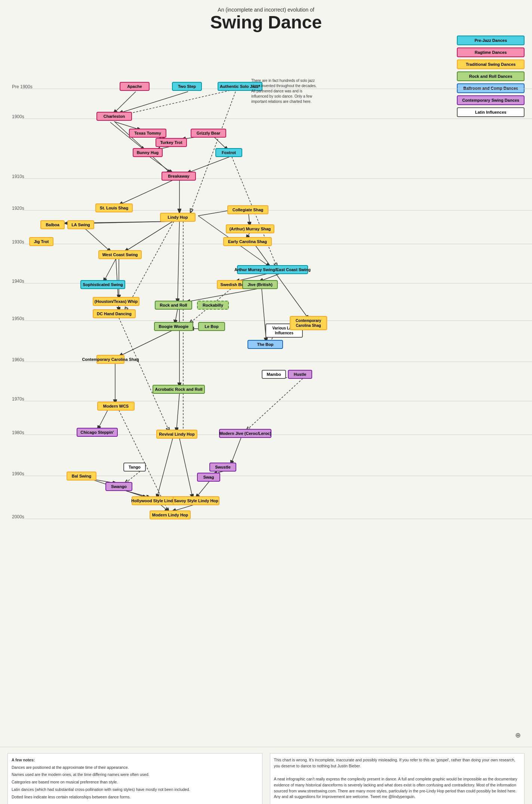 The height and width of the screenshot is (804, 532). Describe the element at coordinates (277, 476) in the screenshot. I see `timeline-line-1990s` at that location.